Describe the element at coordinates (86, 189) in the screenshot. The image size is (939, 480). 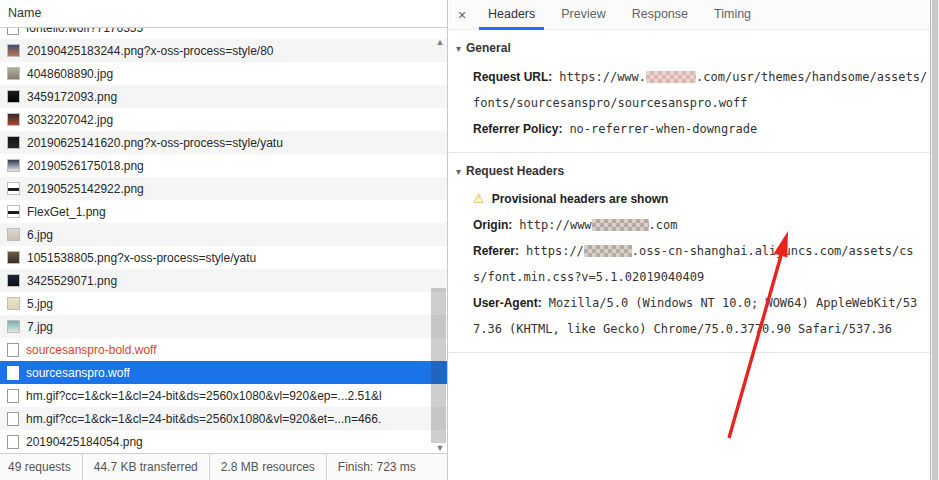
I see `request-name: 20190525142922.png` at that location.